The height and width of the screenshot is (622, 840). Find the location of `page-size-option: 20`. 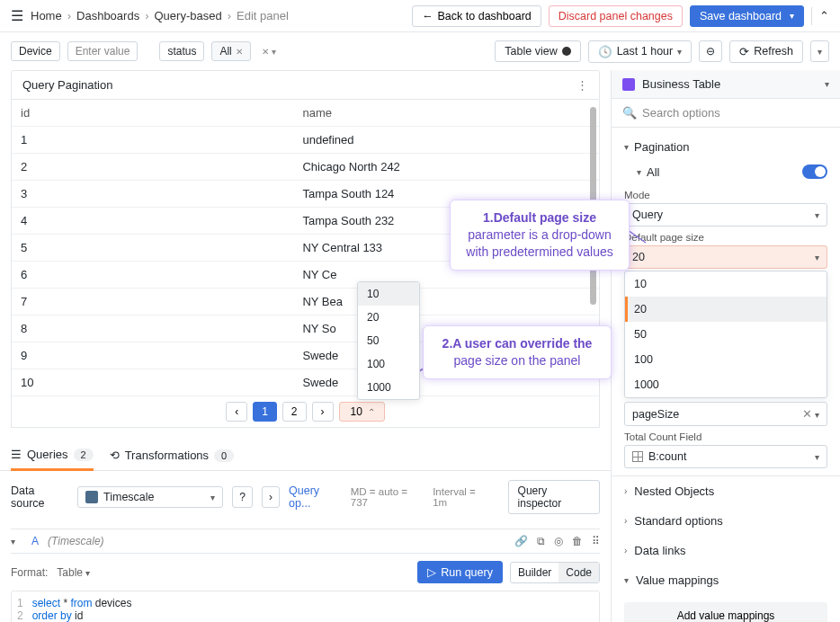

page-size-option: 20 is located at coordinates (389, 317).